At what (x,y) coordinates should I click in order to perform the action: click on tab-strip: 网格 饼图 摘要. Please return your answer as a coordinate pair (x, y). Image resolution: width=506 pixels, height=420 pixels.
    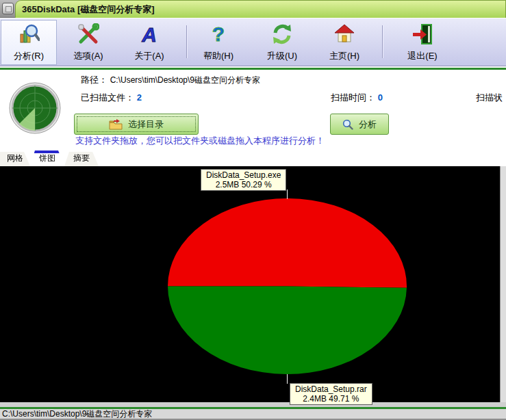
    Looking at the image, I should click on (253, 157).